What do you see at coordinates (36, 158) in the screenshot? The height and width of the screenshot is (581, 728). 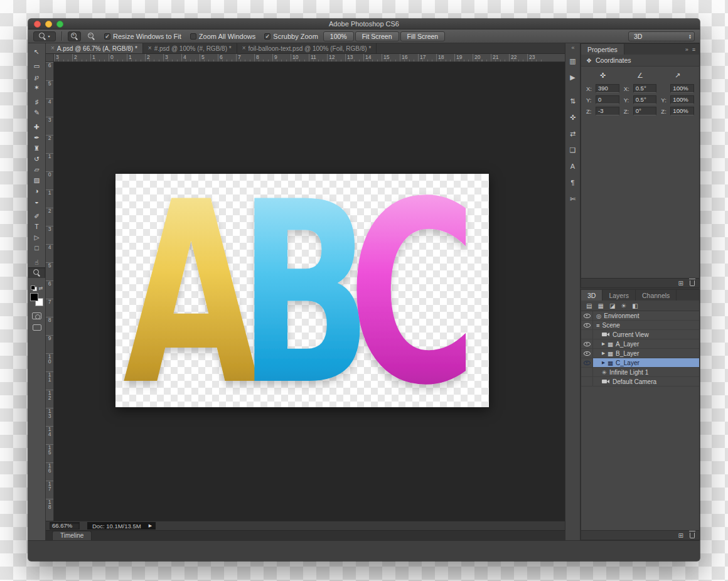 I see `history-brush-tool: ↺` at bounding box center [36, 158].